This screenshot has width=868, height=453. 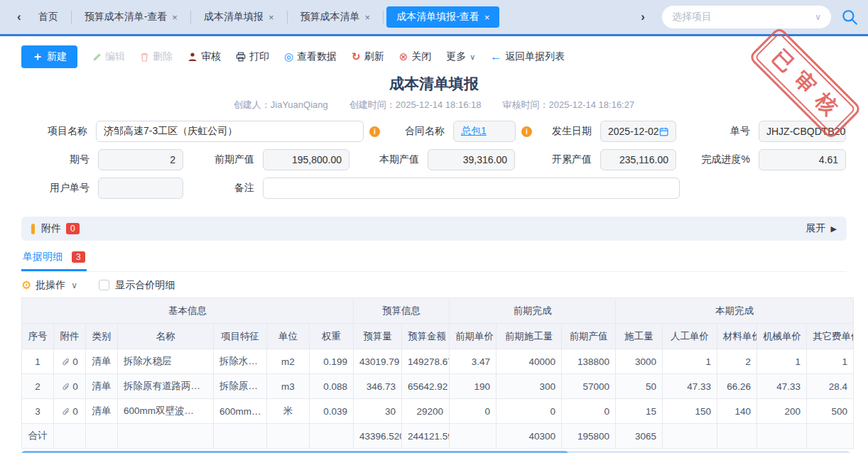 I want to click on column-header: 附件, so click(x=70, y=337).